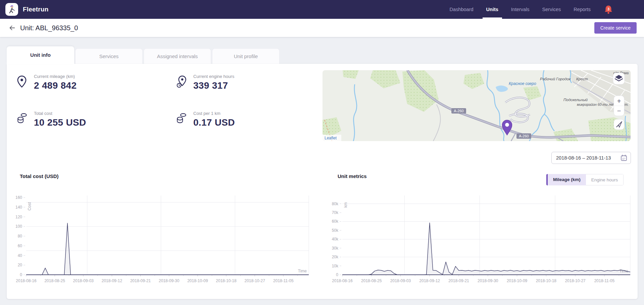 Image resolution: width=644 pixels, height=305 pixels. Describe the element at coordinates (555, 79) in the screenshot. I see `map-label-town: Рабочий Городок` at that location.